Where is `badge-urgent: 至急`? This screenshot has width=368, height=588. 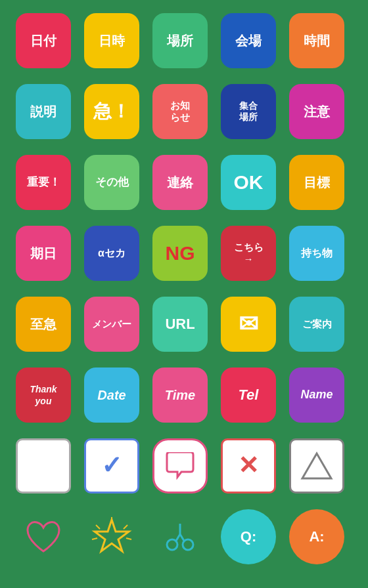
badge-urgent: 至急 is located at coordinates (43, 324).